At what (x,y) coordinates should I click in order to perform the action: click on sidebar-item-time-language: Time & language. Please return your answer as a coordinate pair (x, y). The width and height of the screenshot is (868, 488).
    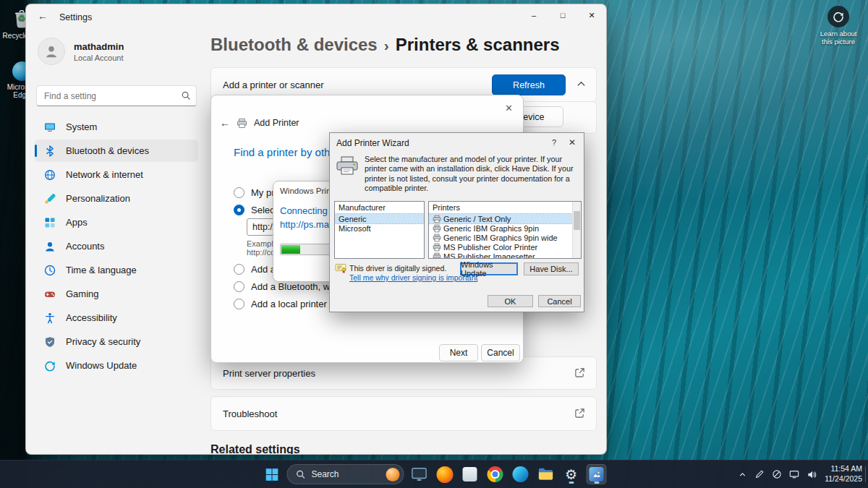
    Looking at the image, I should click on (116, 270).